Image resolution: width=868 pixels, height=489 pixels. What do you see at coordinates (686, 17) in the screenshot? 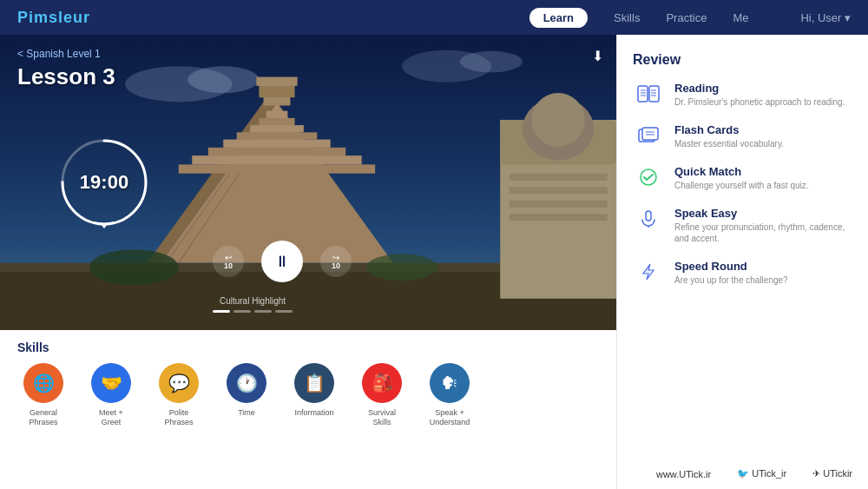
I see `nav-practice: Practice` at bounding box center [686, 17].